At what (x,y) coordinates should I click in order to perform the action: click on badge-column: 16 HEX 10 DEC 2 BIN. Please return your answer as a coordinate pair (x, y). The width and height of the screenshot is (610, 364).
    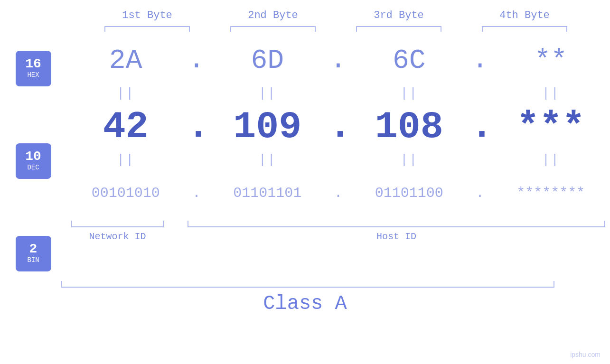
    Looking at the image, I should click on (33, 154).